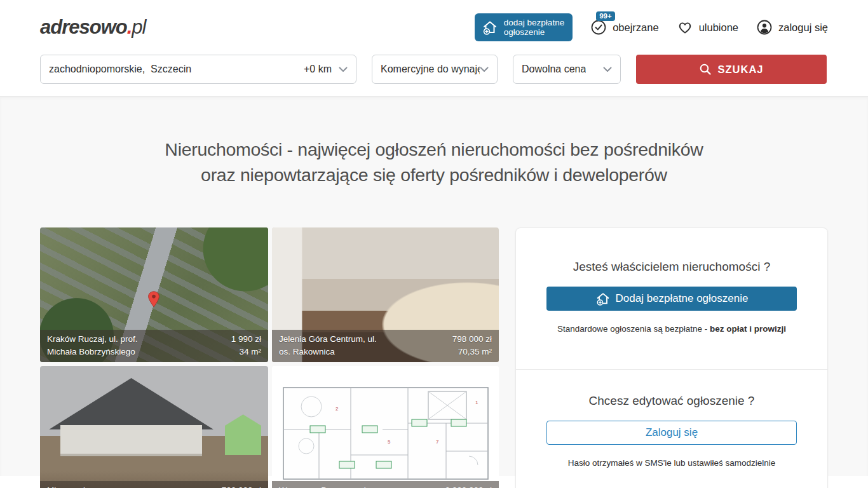 The image size is (868, 488). I want to click on house-walls, so click(131, 441).